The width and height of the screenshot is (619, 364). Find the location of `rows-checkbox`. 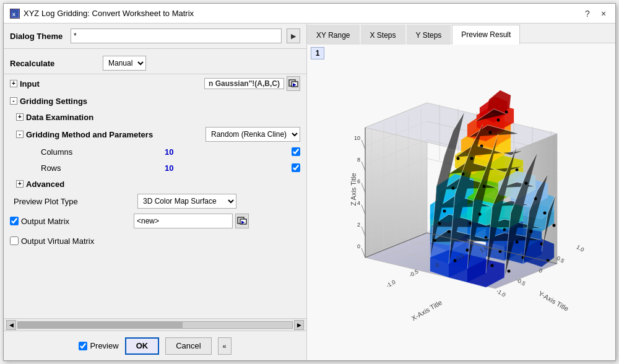

rows-checkbox is located at coordinates (296, 168).